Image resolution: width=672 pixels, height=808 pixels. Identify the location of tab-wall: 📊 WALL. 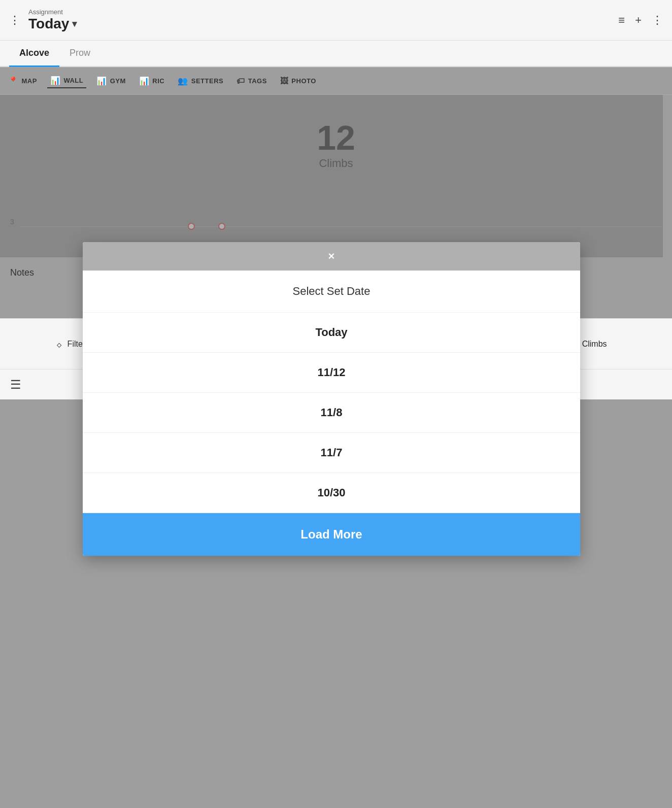
(67, 81).